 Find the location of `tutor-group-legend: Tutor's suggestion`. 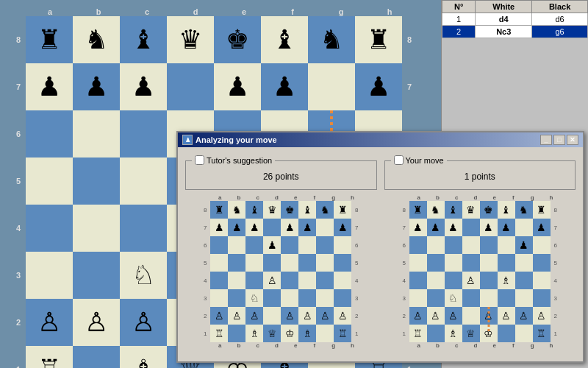

tutor-group-legend: Tutor's suggestion is located at coordinates (234, 160).